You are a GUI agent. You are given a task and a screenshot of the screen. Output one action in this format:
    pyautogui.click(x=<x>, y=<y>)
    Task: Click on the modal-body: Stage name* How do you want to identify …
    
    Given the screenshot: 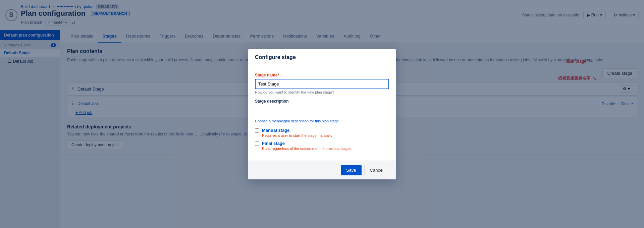 What is the action you would take?
    pyautogui.click(x=322, y=113)
    